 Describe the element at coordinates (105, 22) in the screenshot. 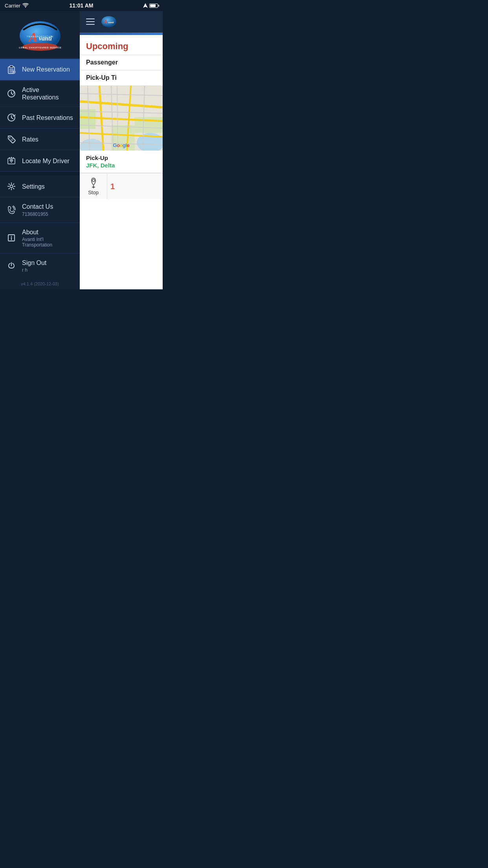

I see `svg-text: A` at that location.